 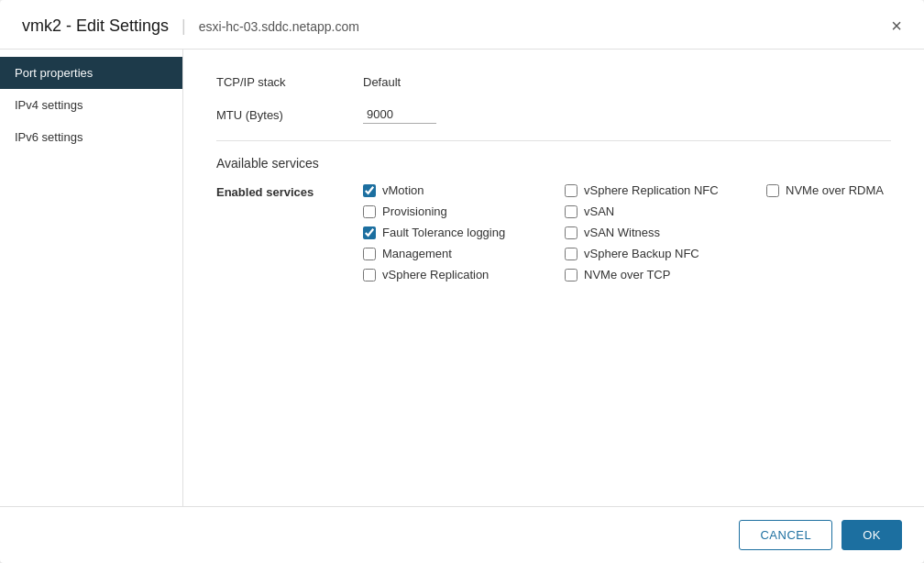 I want to click on separator, so click(x=554, y=141).